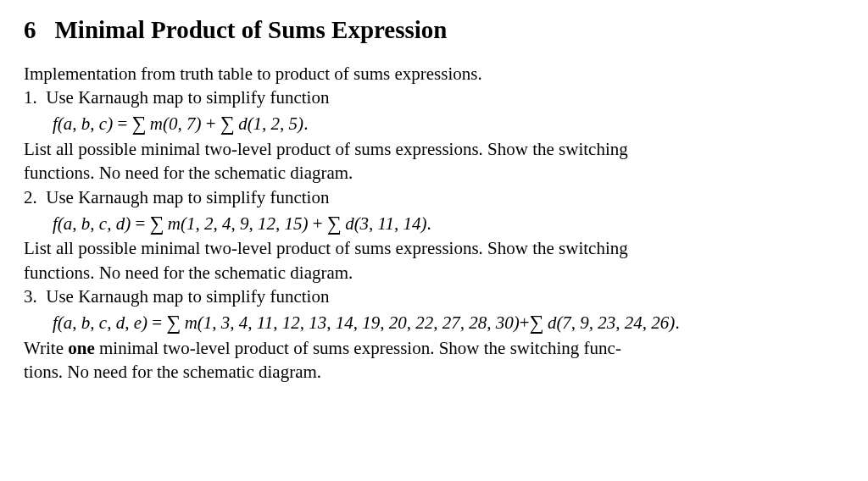 This screenshot has width=868, height=481. I want to click on section-heading: 6Minimal Product of Sums Expression, so click(434, 30).